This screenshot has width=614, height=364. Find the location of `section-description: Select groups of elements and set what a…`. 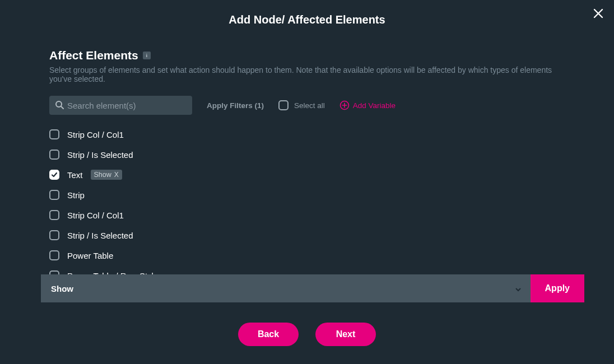

section-description: Select groups of elements and set what a… is located at coordinates (307, 74).